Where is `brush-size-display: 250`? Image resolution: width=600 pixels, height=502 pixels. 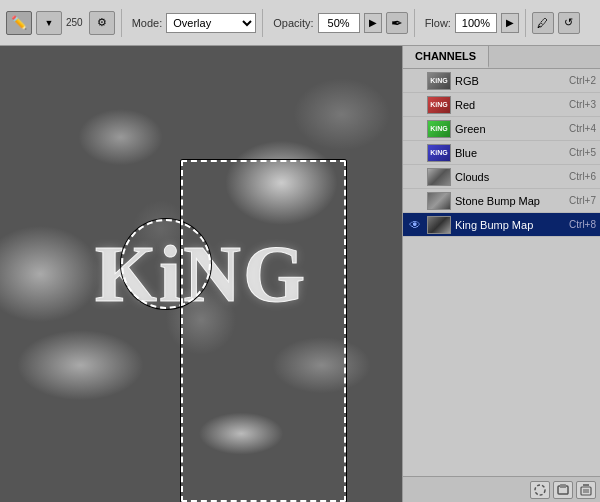 brush-size-display: 250 is located at coordinates (74, 22).